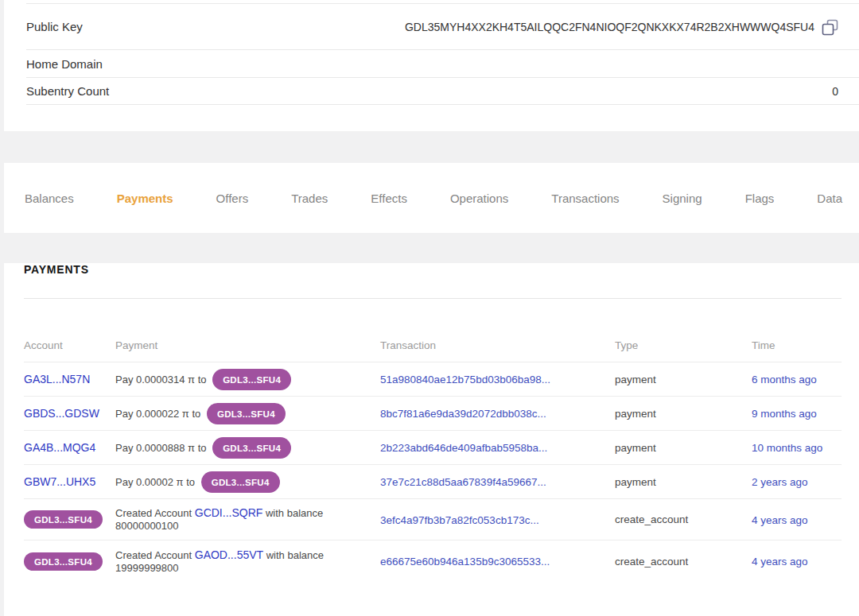  What do you see at coordinates (835, 91) in the screenshot?
I see `subentry-count-value: 0` at bounding box center [835, 91].